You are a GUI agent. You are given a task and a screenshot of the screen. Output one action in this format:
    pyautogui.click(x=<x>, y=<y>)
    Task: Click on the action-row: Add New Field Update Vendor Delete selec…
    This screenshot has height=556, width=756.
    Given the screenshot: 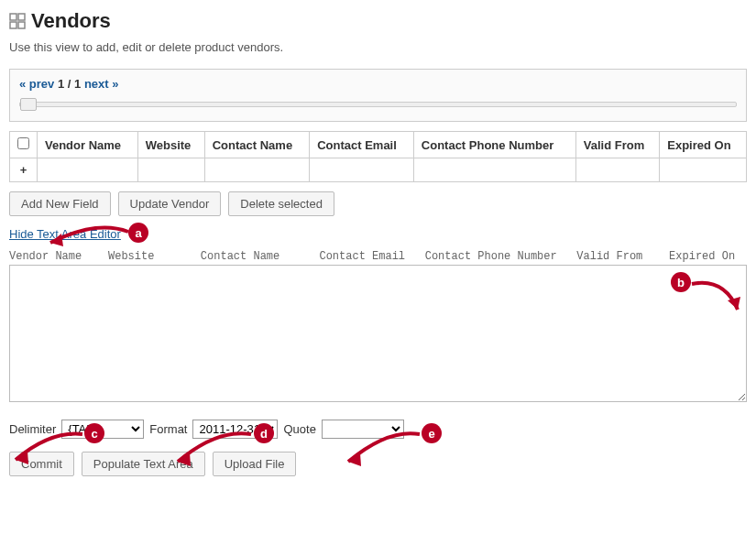 What is the action you would take?
    pyautogui.click(x=378, y=203)
    